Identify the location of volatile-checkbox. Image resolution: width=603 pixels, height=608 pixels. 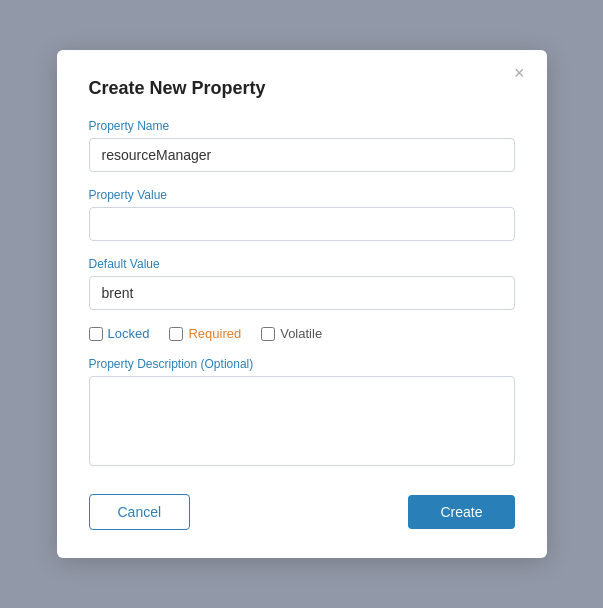
(268, 334).